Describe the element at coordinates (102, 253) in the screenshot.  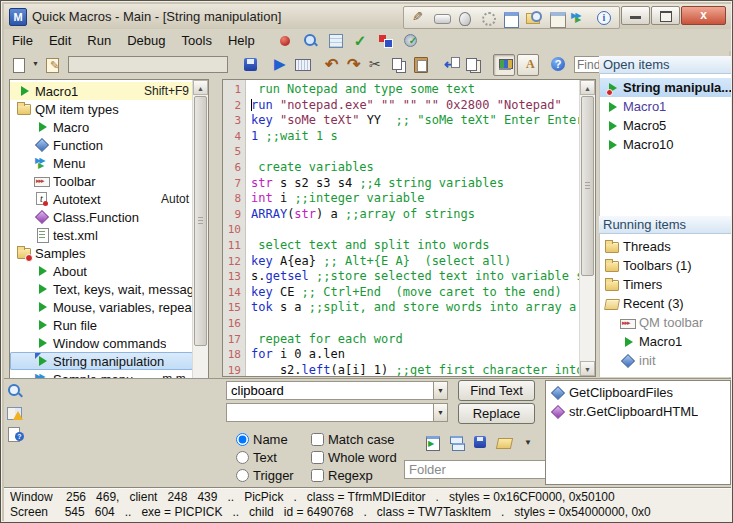
I see `tree-item-samples: Samples` at that location.